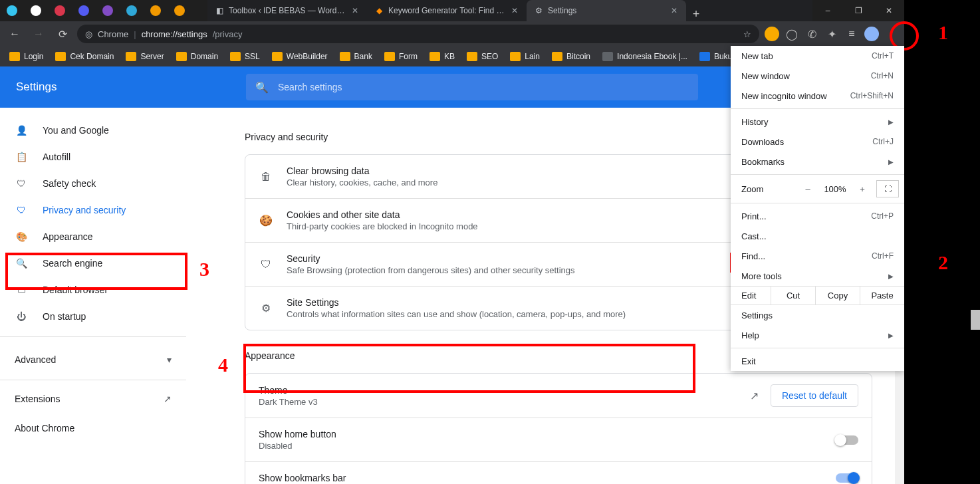 The height and width of the screenshot is (484, 980). What do you see at coordinates (287, 11) in the screenshot?
I see `tab-toolbox: ◧ Toolbox ‹ IDE BEBAS — WordPre... ✕` at bounding box center [287, 11].